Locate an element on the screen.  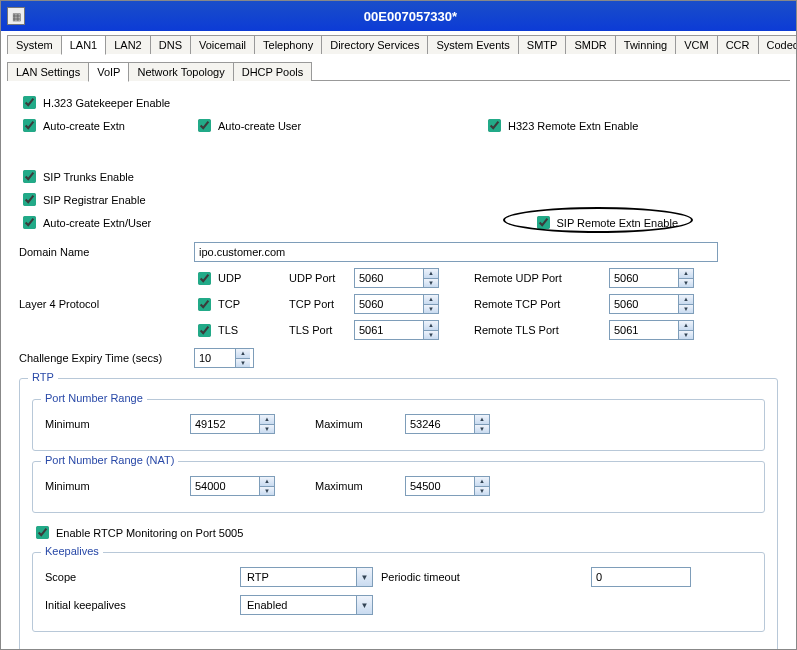
app-icon: ▦ is located at coordinates (16, 16).